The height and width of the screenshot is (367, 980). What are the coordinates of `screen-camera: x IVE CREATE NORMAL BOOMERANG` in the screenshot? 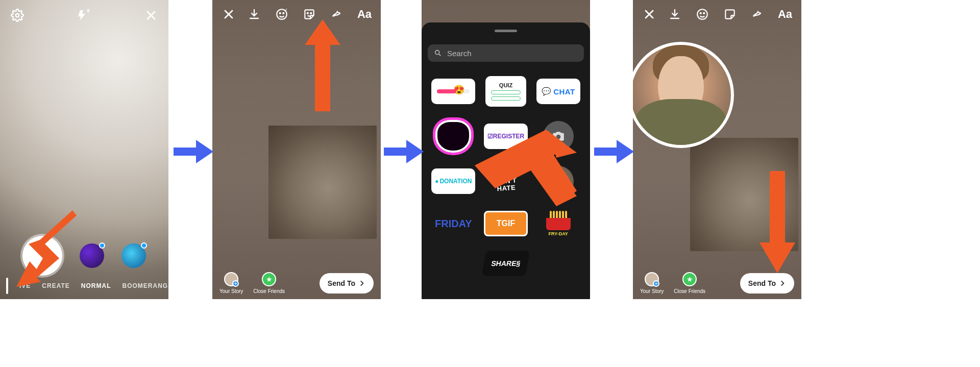 It's located at (84, 150).